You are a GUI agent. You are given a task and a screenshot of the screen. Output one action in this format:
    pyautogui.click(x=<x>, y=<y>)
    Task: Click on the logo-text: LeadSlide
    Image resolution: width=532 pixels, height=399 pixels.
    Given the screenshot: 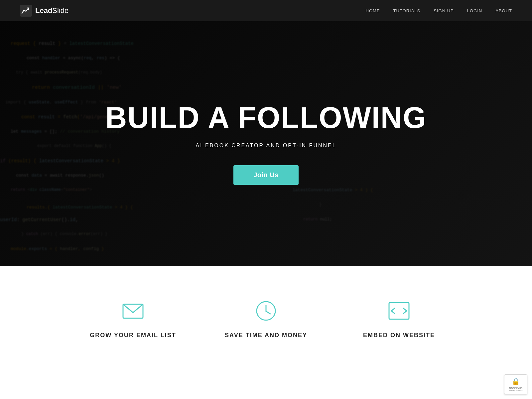 What is the action you would take?
    pyautogui.click(x=52, y=11)
    